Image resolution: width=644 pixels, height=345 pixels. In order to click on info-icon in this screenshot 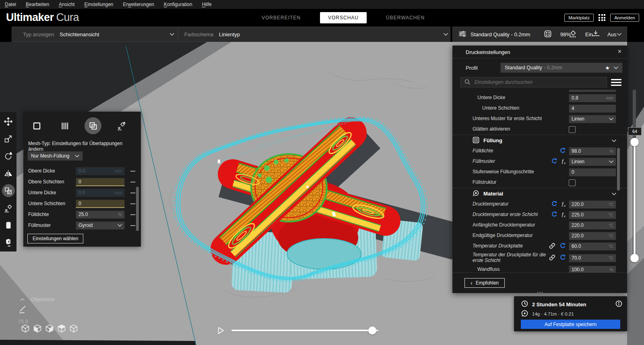, I will do `click(619, 304)`.